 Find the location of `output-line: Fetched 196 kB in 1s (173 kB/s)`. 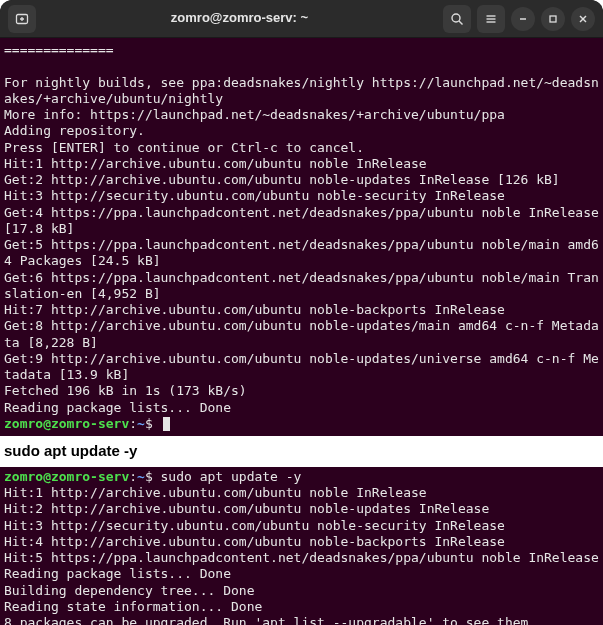

output-line: Fetched 196 kB in 1s (173 kB/s) is located at coordinates (126, 390).